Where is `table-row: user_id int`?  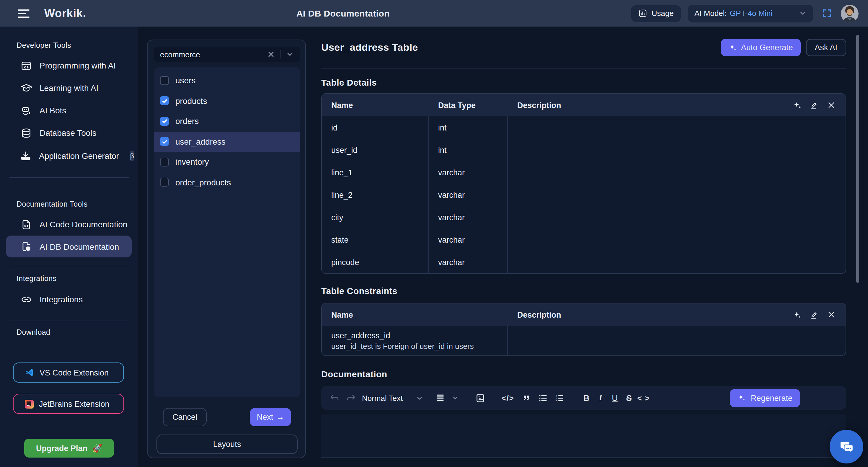
table-row: user_id int is located at coordinates (584, 150).